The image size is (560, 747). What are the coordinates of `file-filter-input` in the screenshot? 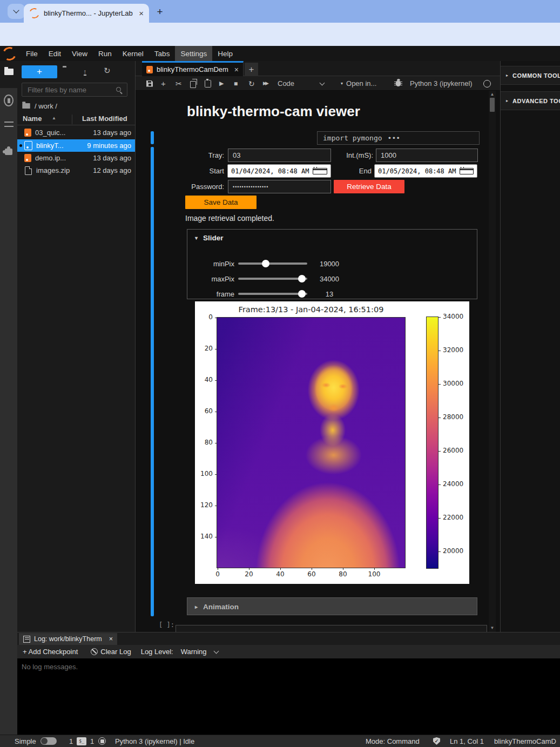 It's located at (69, 90).